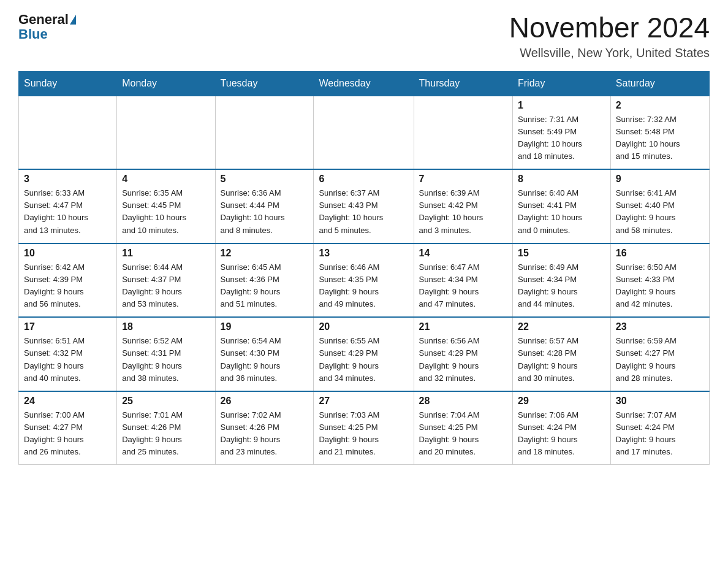 Image resolution: width=728 pixels, height=563 pixels. Describe the element at coordinates (166, 83) in the screenshot. I see `weekday-header-monday: Monday` at that location.